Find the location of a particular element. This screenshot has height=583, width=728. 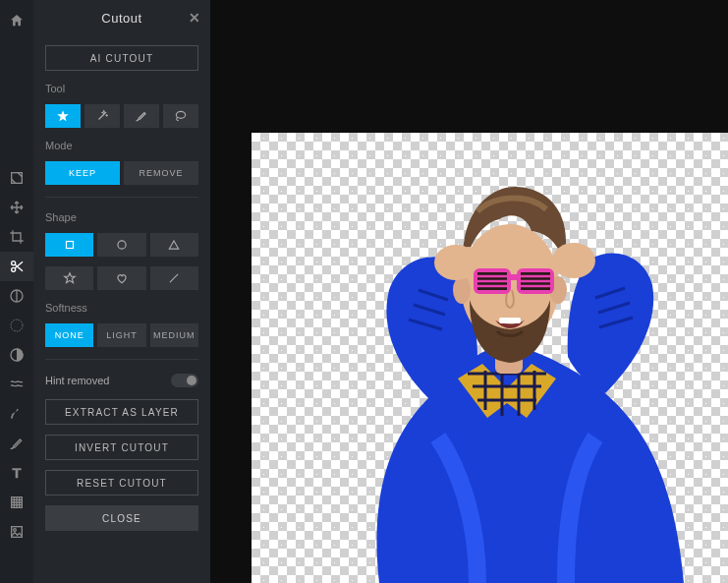

softness-medium-button: MEDIUM is located at coordinates (175, 335).